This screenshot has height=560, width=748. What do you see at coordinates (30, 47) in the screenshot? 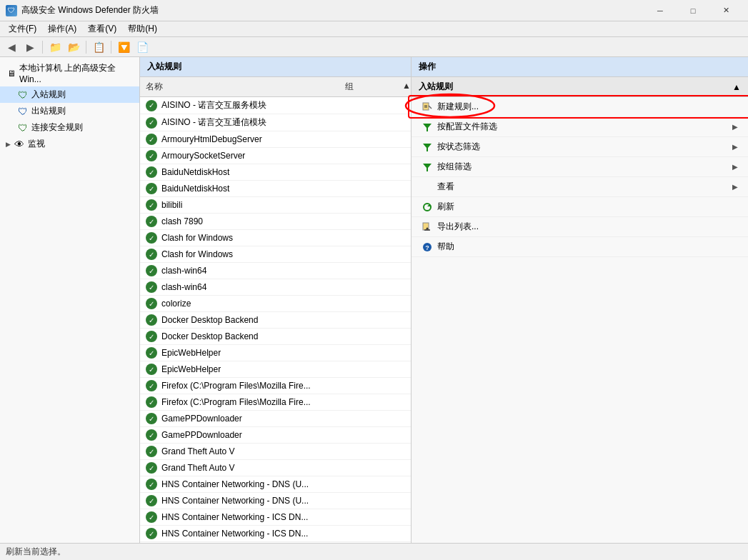
I see `toolbar-forward: ▶` at bounding box center [30, 47].